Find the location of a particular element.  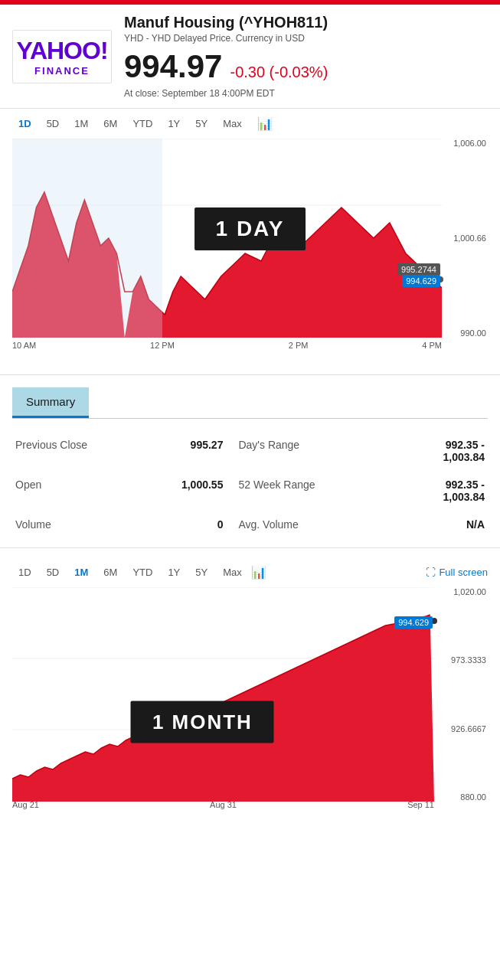

tab-max-chart2: Max is located at coordinates (233, 573).